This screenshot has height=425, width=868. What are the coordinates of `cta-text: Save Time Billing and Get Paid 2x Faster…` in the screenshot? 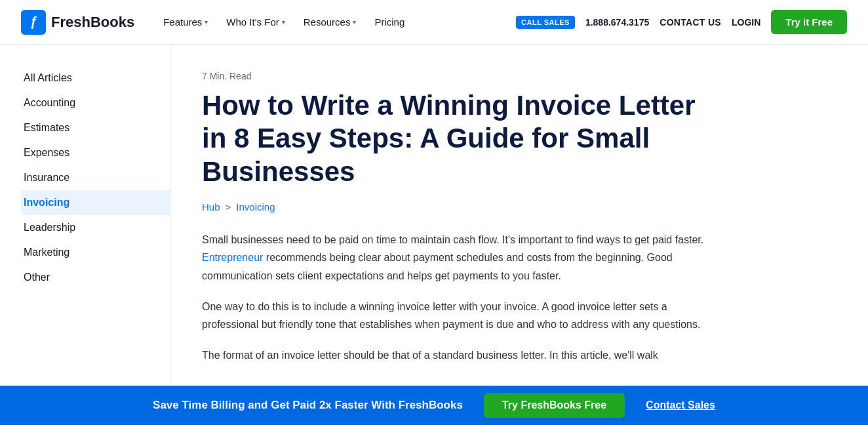 It's located at (308, 401).